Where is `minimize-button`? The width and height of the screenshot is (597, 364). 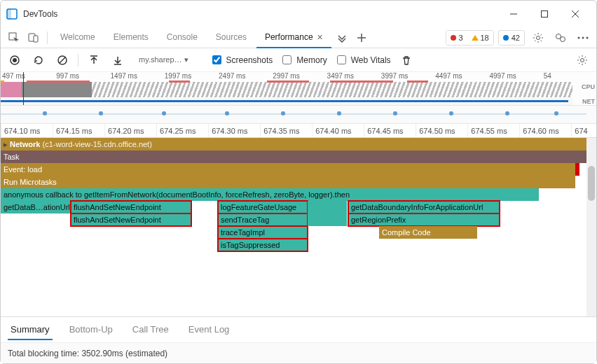 minimize-button is located at coordinates (514, 14).